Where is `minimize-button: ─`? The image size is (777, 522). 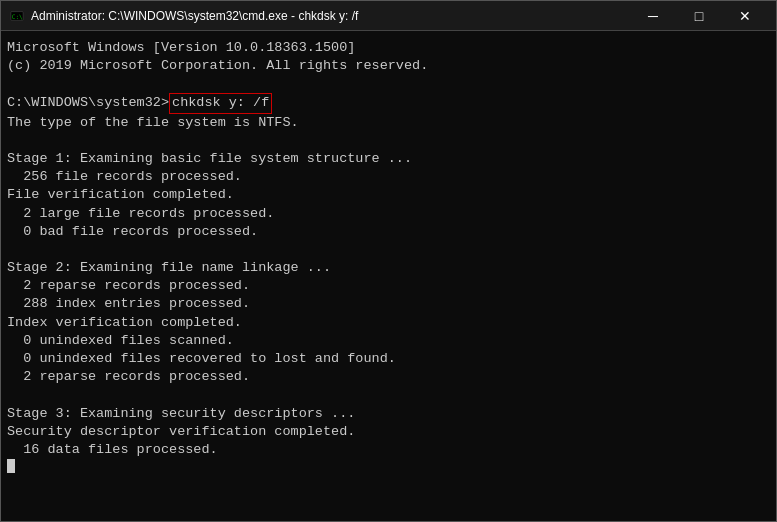 minimize-button: ─ is located at coordinates (653, 16).